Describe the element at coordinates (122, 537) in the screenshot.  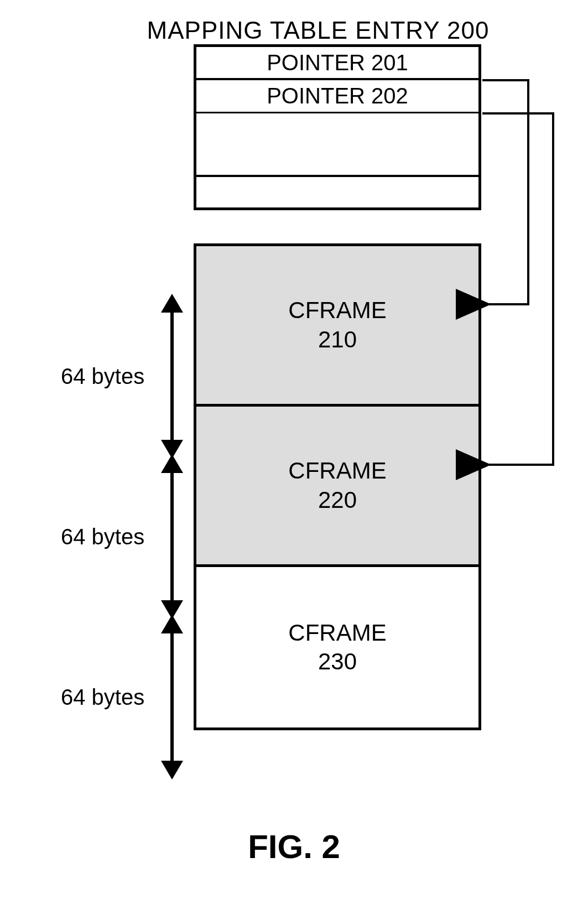
I see `size-arrow-220: 64 bytes` at that location.